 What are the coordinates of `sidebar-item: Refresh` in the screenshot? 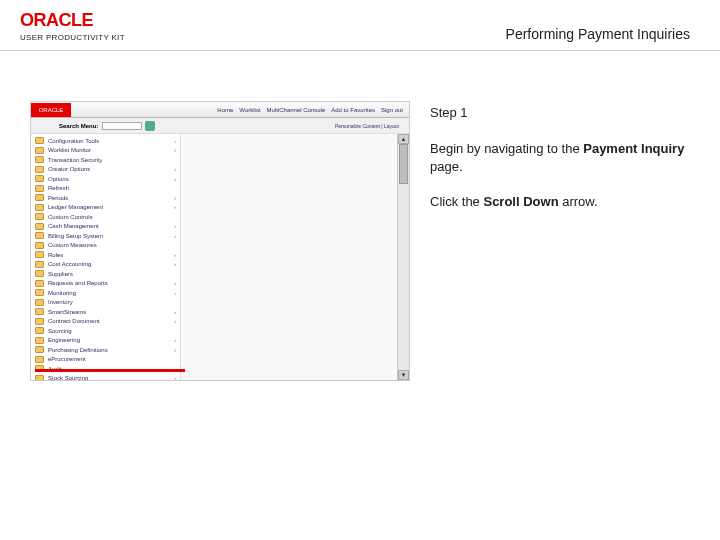 It's located at (106, 189).